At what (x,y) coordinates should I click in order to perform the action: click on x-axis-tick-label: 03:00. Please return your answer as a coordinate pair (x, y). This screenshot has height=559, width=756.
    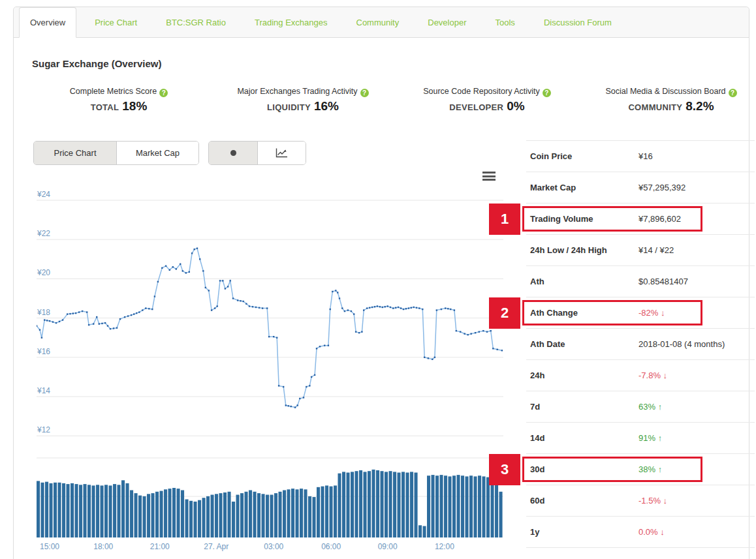
    Looking at the image, I should click on (274, 547).